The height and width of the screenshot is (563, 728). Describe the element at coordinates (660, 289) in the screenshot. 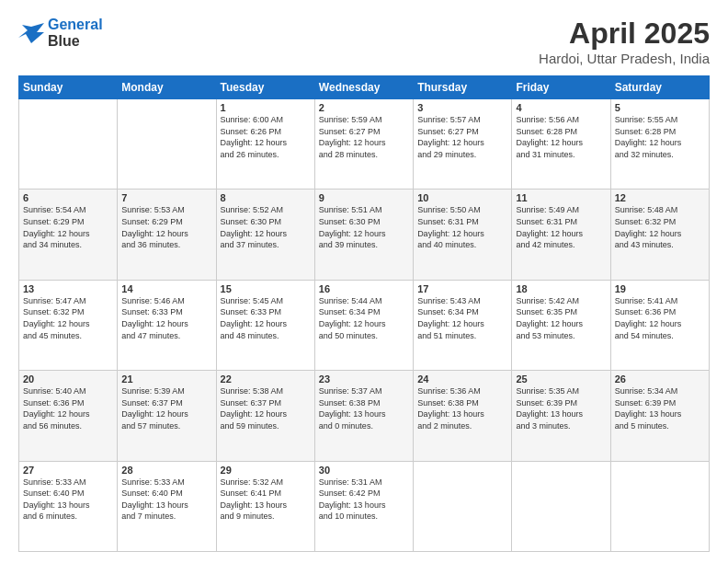

I see `day-number: 19` at that location.